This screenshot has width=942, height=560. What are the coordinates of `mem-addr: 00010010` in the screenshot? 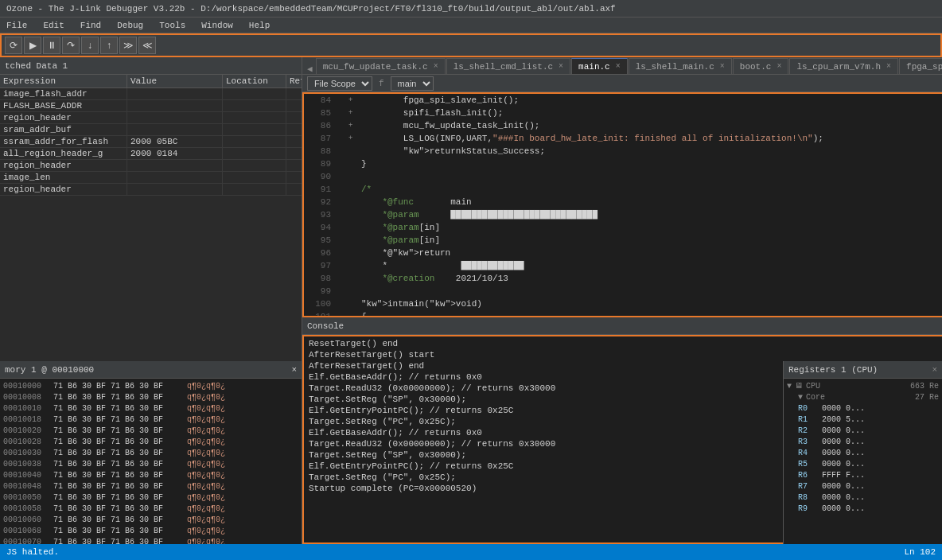 It's located at (25, 409).